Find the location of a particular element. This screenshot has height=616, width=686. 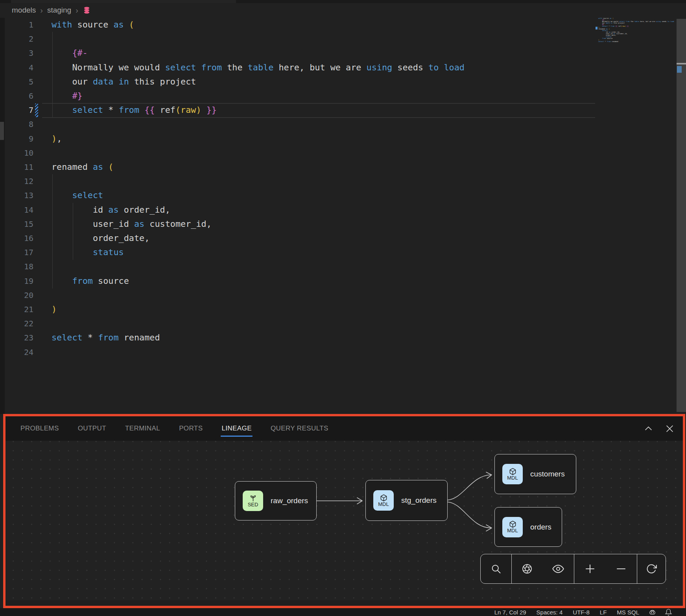

lineage-toolbar is located at coordinates (573, 569).